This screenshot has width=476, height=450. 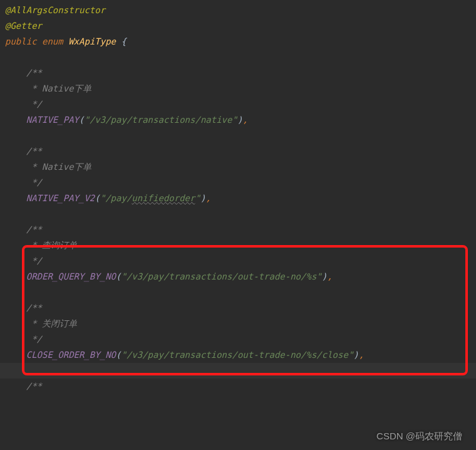 I want to click on code-line: * 查询订单, so click(x=241, y=246).